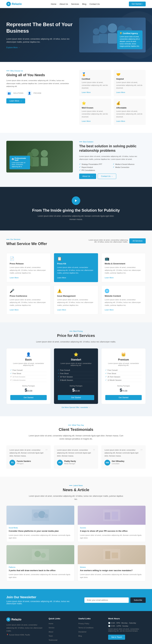 This screenshot has width=152, height=644. Describe the element at coordinates (91, 630) in the screenshot. I see `footer-useful-links-list: Privacy Policy Terms & Conditions Discla…` at that location.